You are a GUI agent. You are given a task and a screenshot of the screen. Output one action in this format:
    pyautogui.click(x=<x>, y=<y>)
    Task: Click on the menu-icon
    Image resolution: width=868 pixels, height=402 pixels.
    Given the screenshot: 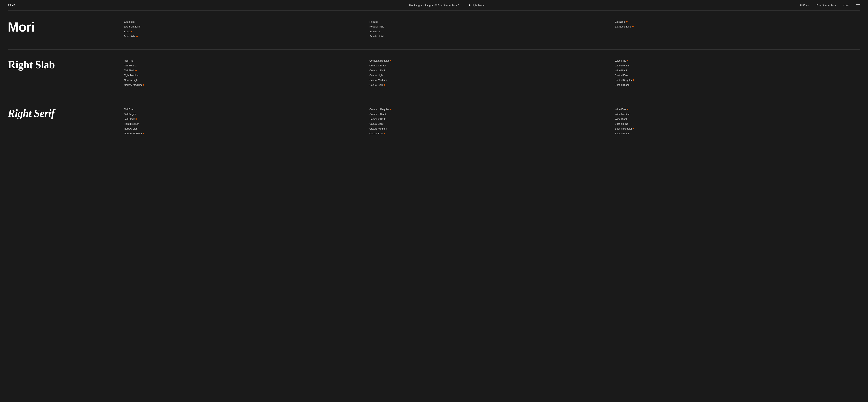 What is the action you would take?
    pyautogui.click(x=858, y=5)
    